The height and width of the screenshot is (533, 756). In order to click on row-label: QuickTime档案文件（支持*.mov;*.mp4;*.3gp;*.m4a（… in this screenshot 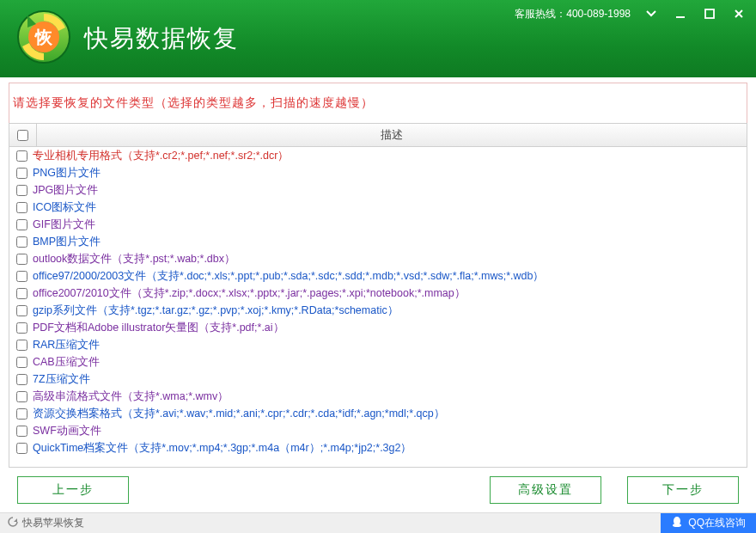, I will do `click(222, 449)`.